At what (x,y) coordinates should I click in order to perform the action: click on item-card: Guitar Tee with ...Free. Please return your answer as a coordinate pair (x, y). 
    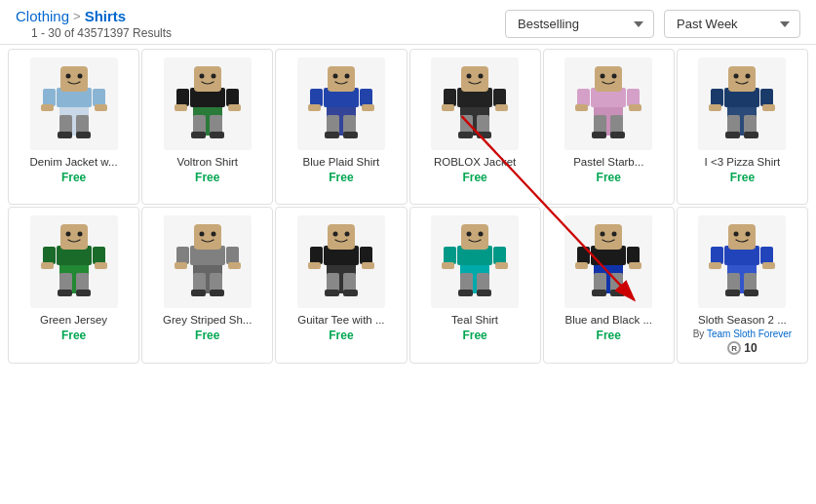
    Looking at the image, I should click on (341, 285).